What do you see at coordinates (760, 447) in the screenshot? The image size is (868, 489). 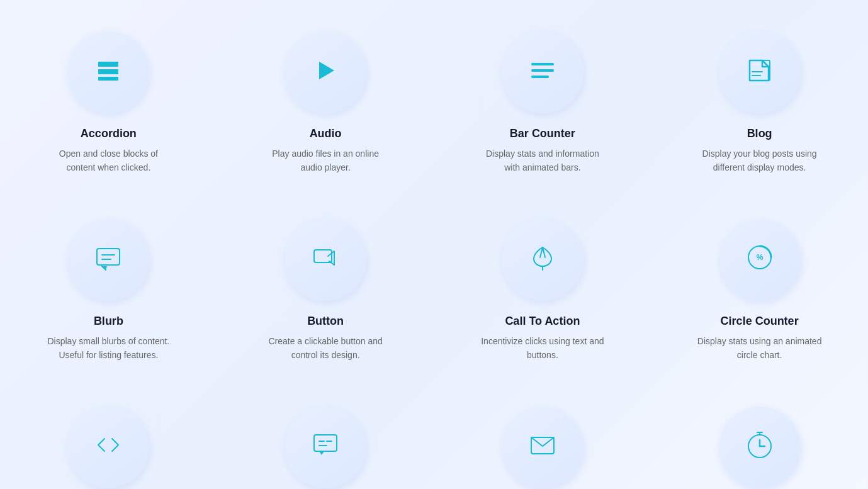 I see `countdown-timer-icon` at bounding box center [760, 447].